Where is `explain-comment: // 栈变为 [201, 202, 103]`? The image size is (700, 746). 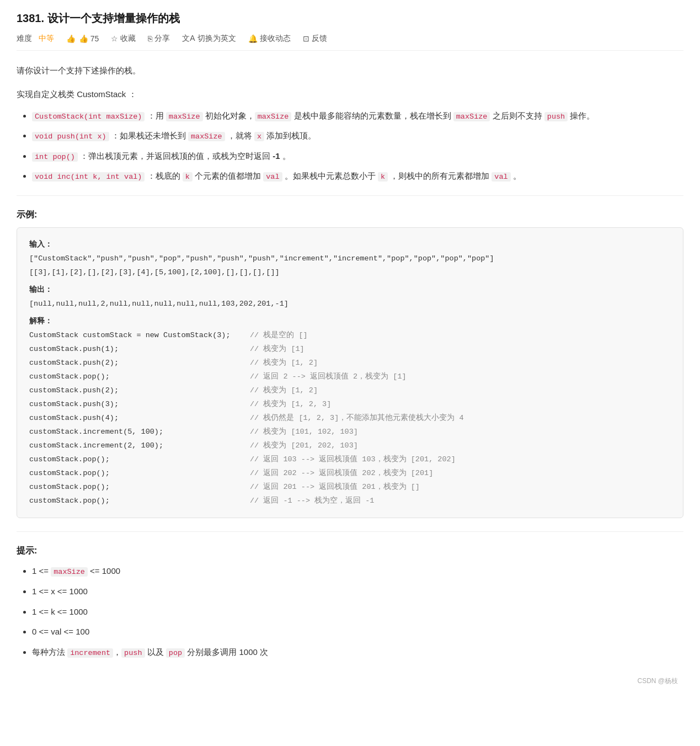 explain-comment: // 栈变为 [201, 202, 103] is located at coordinates (304, 446).